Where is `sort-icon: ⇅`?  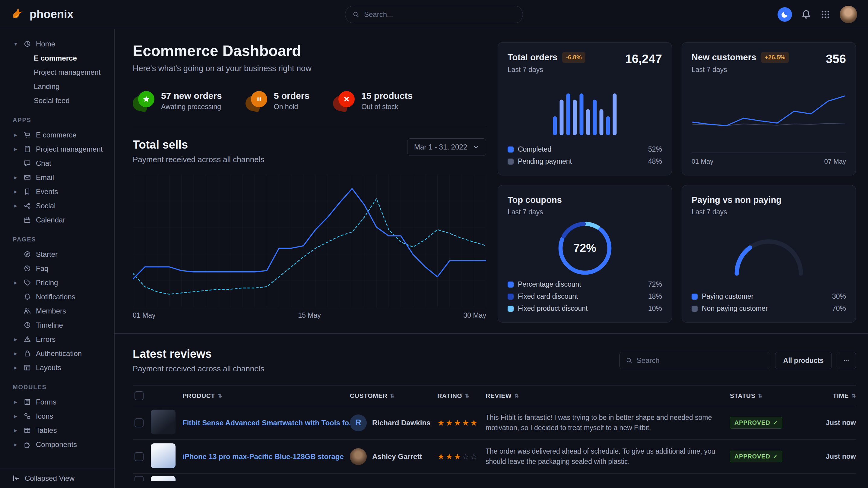
sort-icon: ⇅ is located at coordinates (854, 396).